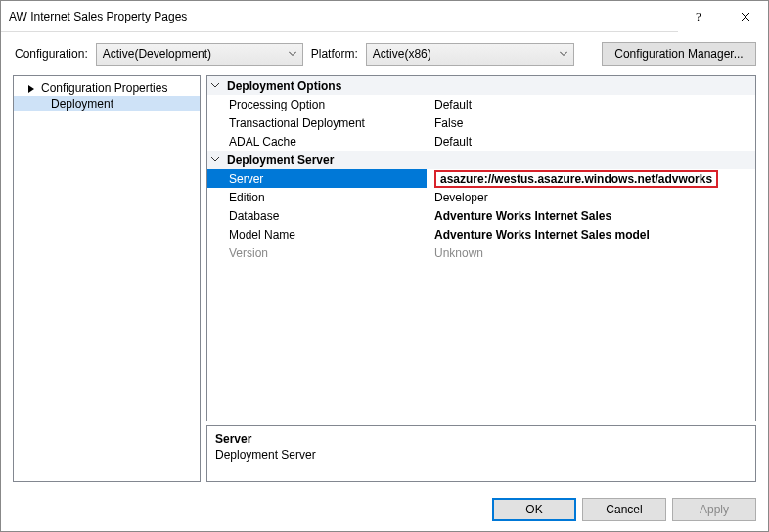 The image size is (769, 532). I want to click on grid-row-transactional-deployment: Transactional Deployment False, so click(481, 123).